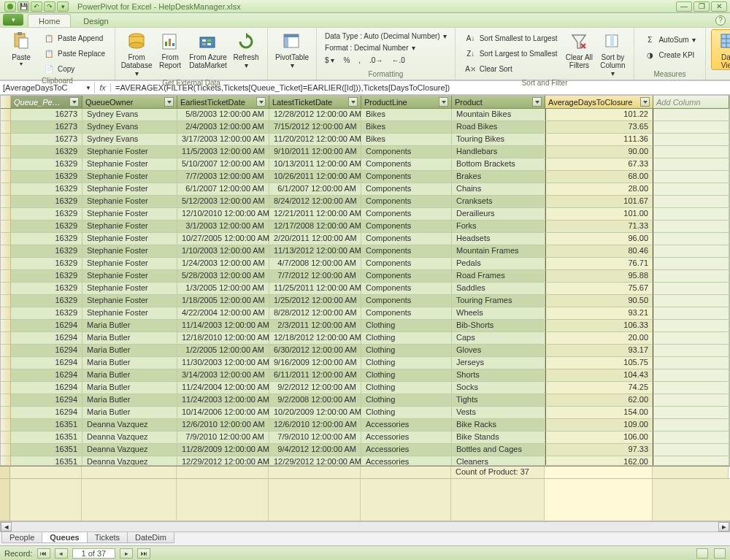 This screenshot has width=730, height=560. What do you see at coordinates (365, 450) in the screenshot?
I see `table-row: 16351Deanna Vazquez11/28/2009 12:00:00 A…` at bounding box center [365, 450].